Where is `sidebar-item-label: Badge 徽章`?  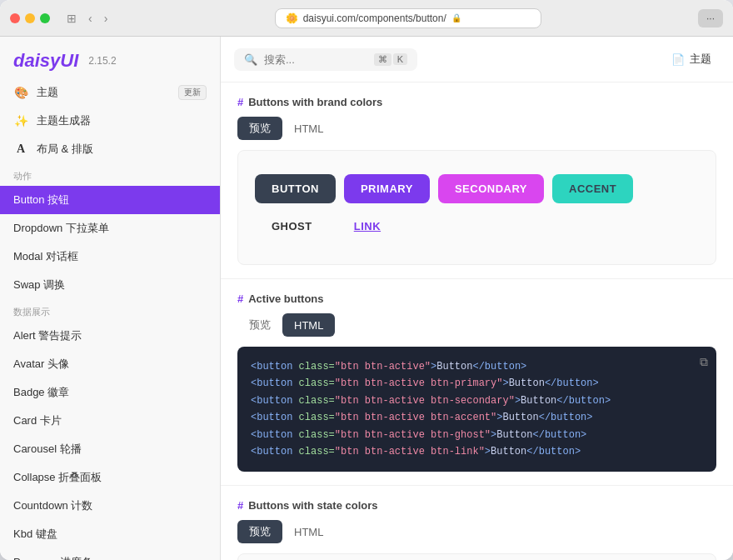
sidebar-item-label: Badge 徽章 is located at coordinates (42, 392).